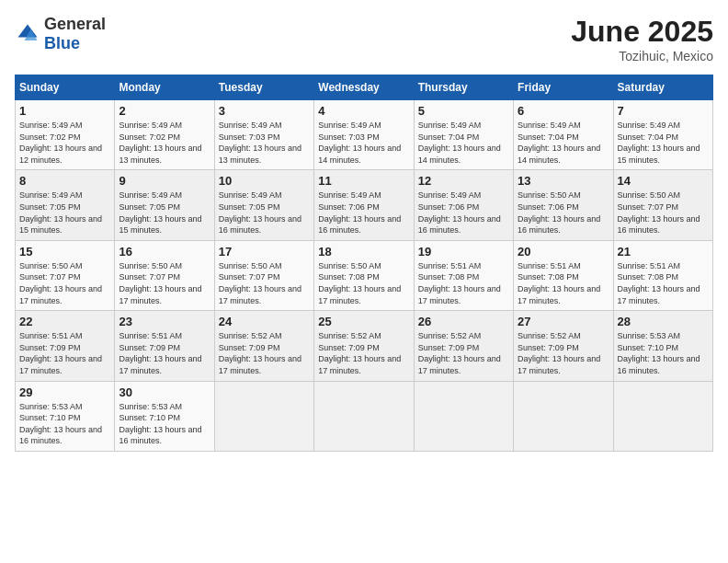 Image resolution: width=728 pixels, height=563 pixels. I want to click on day-number: 29, so click(64, 392).